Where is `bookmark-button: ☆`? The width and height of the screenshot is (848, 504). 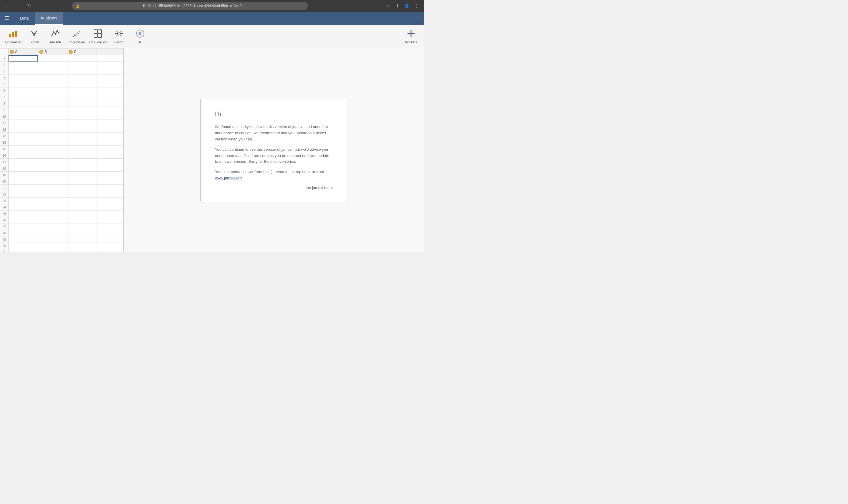
bookmark-button: ☆ is located at coordinates (388, 6).